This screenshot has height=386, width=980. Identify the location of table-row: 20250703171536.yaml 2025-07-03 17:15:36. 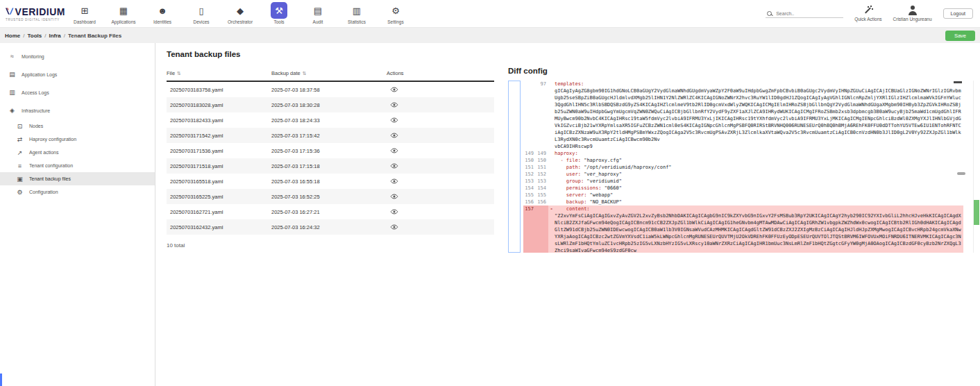
(330, 151).